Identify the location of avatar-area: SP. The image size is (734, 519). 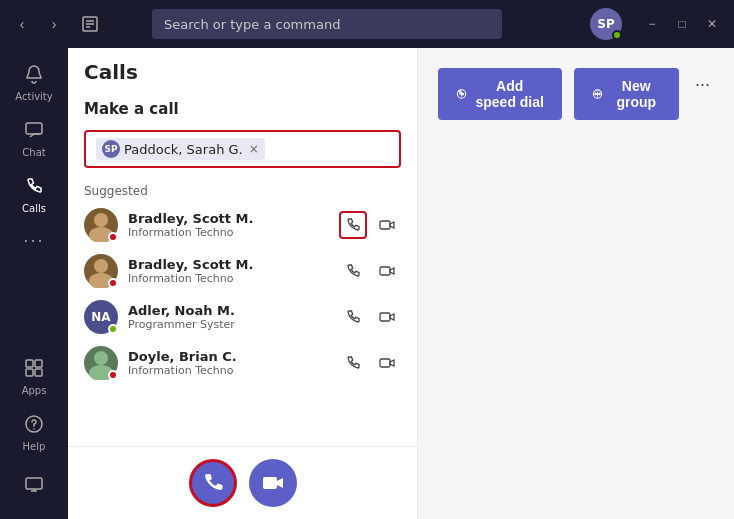
(606, 24).